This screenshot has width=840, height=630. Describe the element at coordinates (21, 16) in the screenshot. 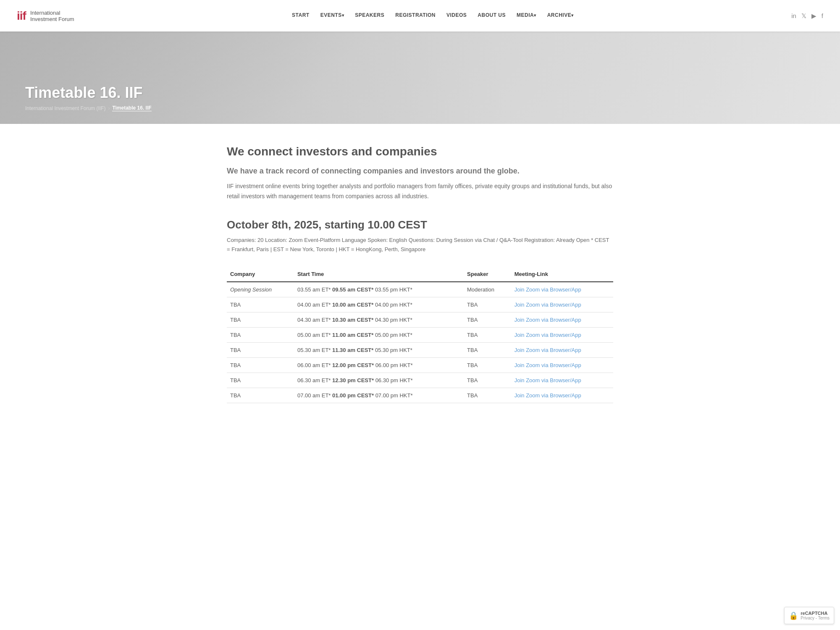

I see `logo-letters: iif` at that location.